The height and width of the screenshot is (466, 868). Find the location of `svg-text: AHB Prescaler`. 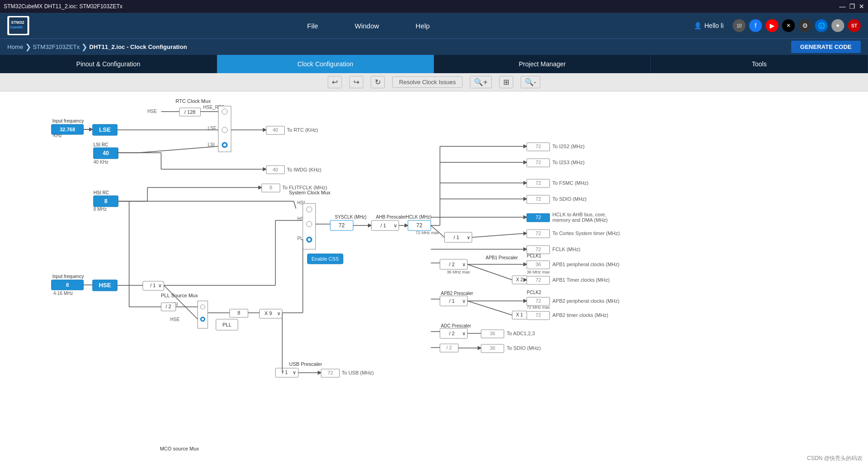

svg-text: AHB Prescaler is located at coordinates (391, 217).